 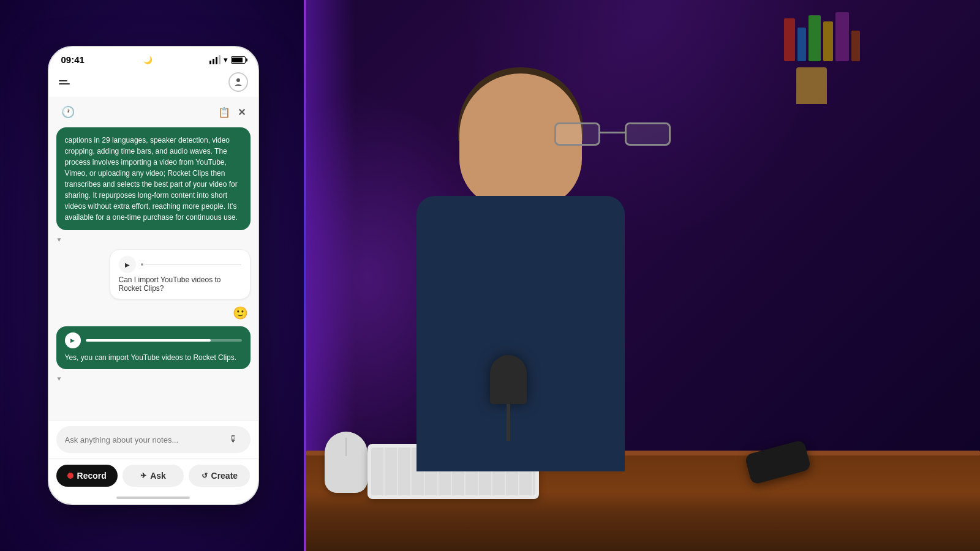 I want to click on status-time: 09:41, so click(x=73, y=60).